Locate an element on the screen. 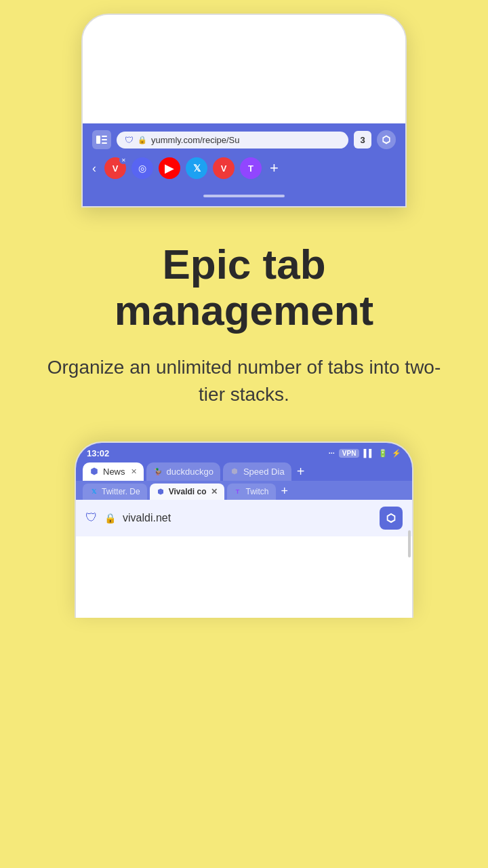 Image resolution: width=488 pixels, height=868 pixels. shield-icon: 🛡 is located at coordinates (129, 140).